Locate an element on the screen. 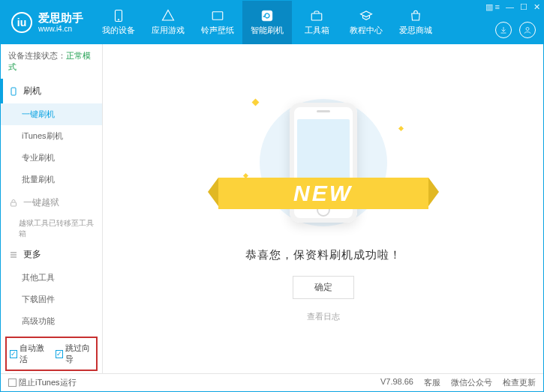 The height and width of the screenshot is (392, 544). nav-label: 智能刷机 is located at coordinates (267, 30).